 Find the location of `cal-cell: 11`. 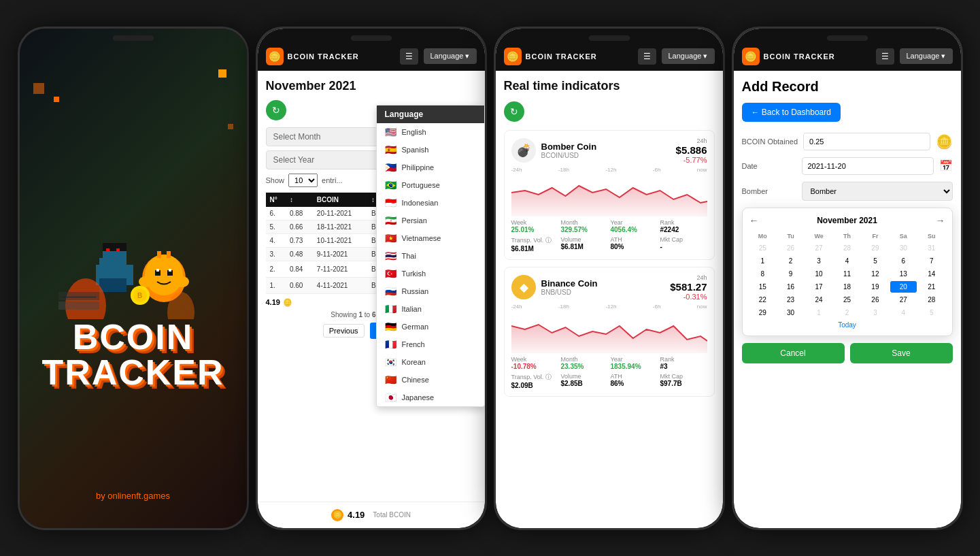

cal-cell: 11 is located at coordinates (847, 274).